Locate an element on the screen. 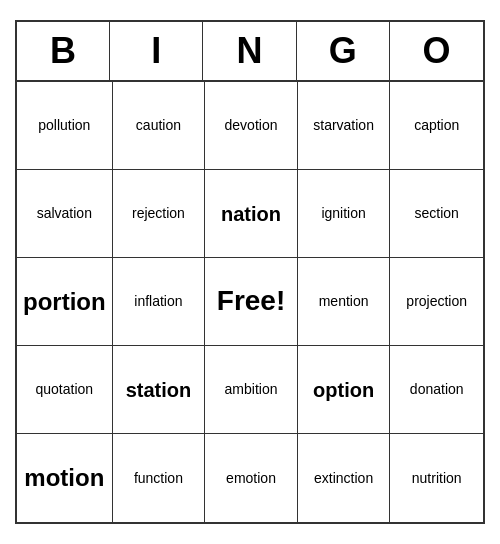 The width and height of the screenshot is (500, 544). bingo-cell-8: ignition is located at coordinates (344, 214).